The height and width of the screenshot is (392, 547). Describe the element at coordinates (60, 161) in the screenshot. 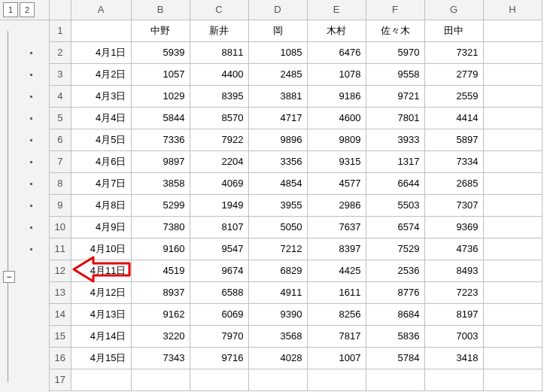

I see `row-header: 7` at that location.